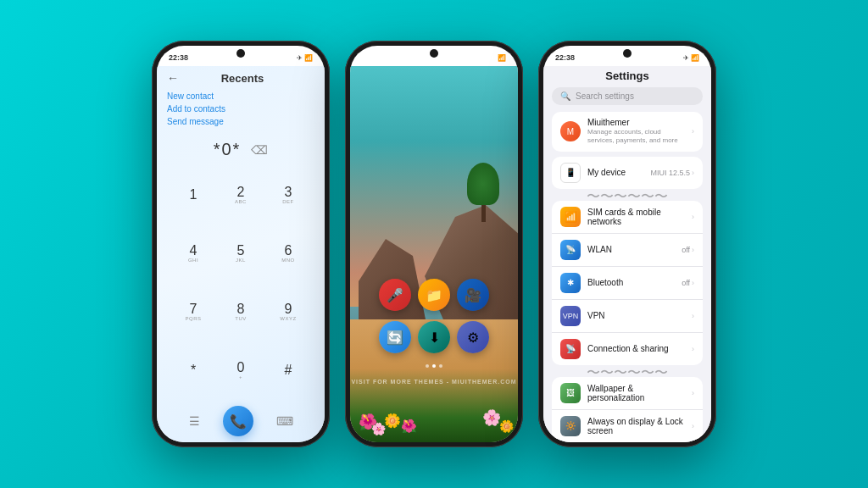  Describe the element at coordinates (473, 337) in the screenshot. I see `app-settings-icon: ⚙` at that location.